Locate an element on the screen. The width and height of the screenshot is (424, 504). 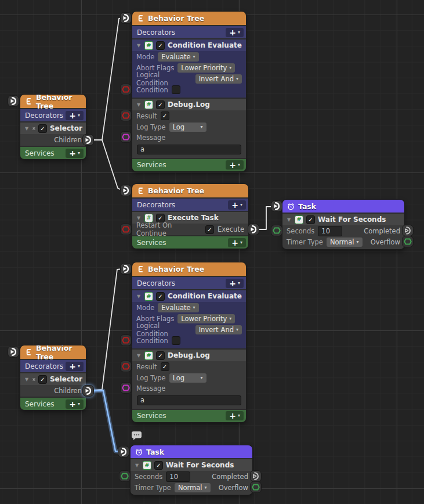
wire-children-to-task-selected is located at coordinates (104, 422).